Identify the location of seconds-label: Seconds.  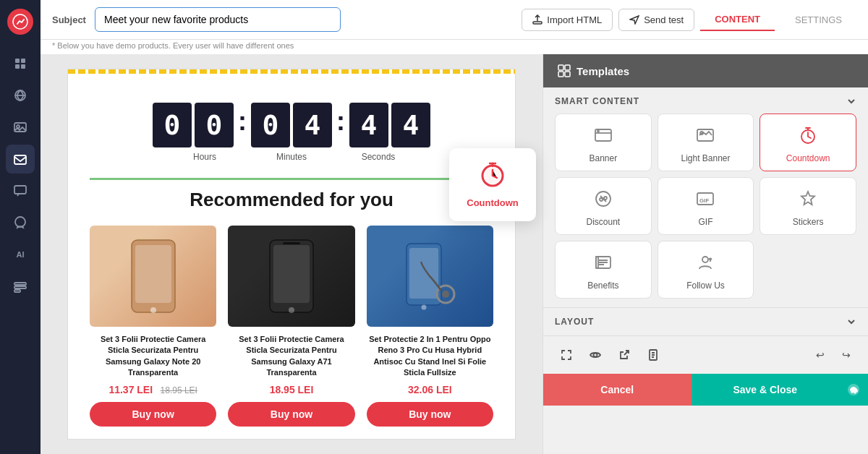
(378, 157).